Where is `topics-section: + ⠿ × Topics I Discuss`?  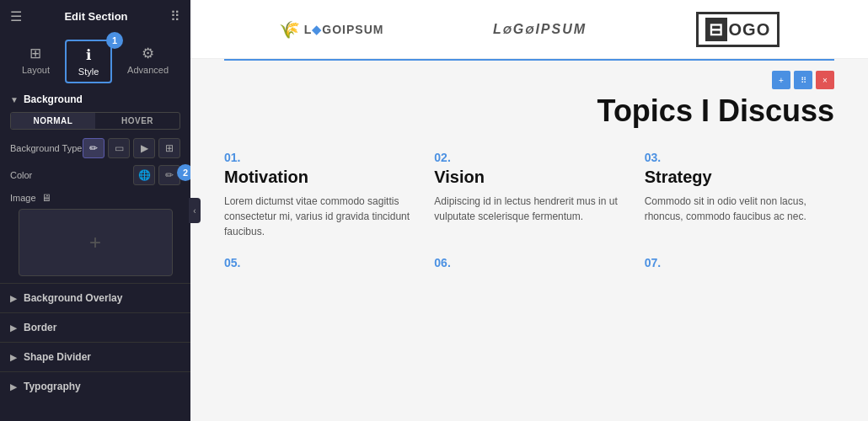
topics-section: + ⠿ × Topics I Discuss is located at coordinates (529, 94).